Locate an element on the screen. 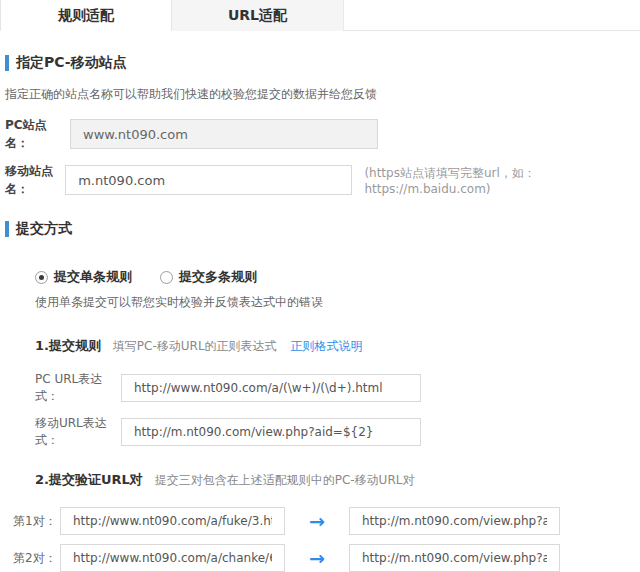  section-title-site-text: 指定PC-移动站点 is located at coordinates (72, 63).